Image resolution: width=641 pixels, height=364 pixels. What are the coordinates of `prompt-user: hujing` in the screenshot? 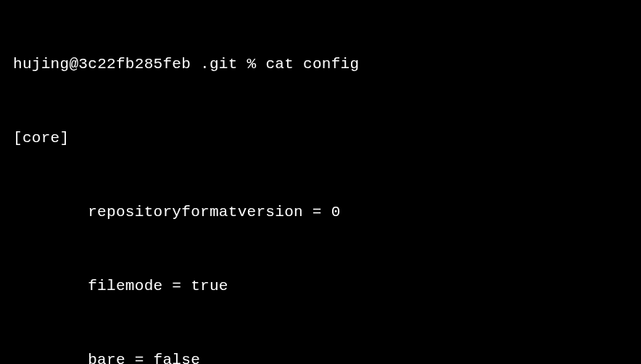 It's located at (41, 65).